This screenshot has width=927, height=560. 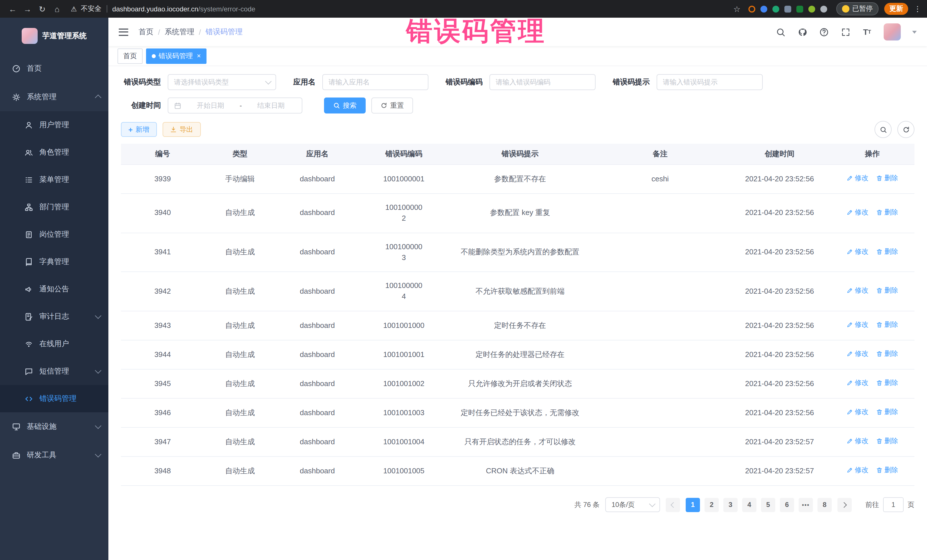 What do you see at coordinates (130, 56) in the screenshot?
I see `tab-home: 首页` at bounding box center [130, 56].